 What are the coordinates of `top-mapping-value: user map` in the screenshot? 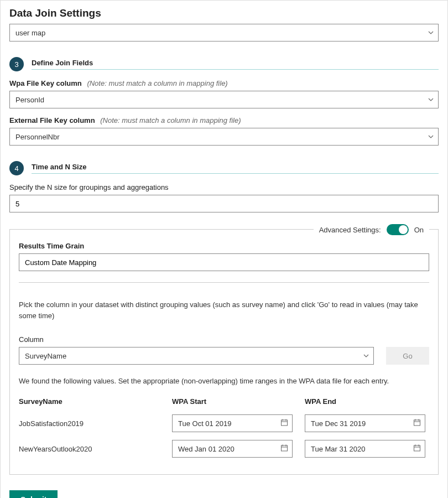 It's located at (30, 33).